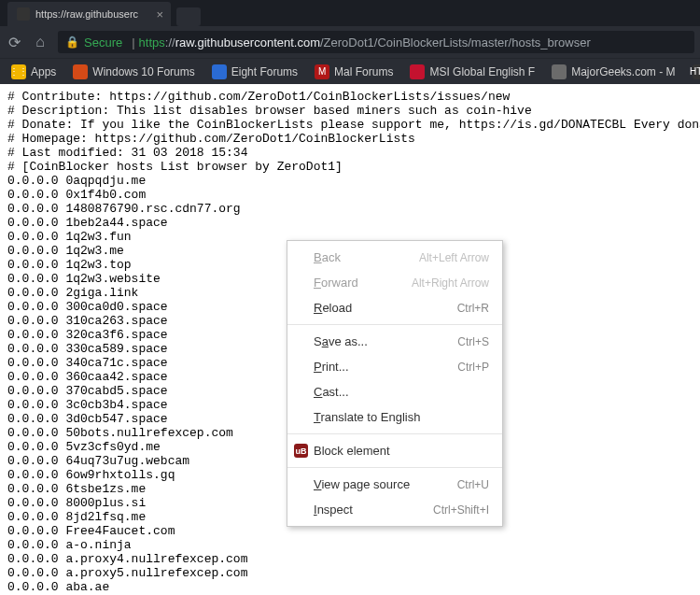  What do you see at coordinates (362, 282) in the screenshot?
I see `context-menu-label: Forward` at bounding box center [362, 282].